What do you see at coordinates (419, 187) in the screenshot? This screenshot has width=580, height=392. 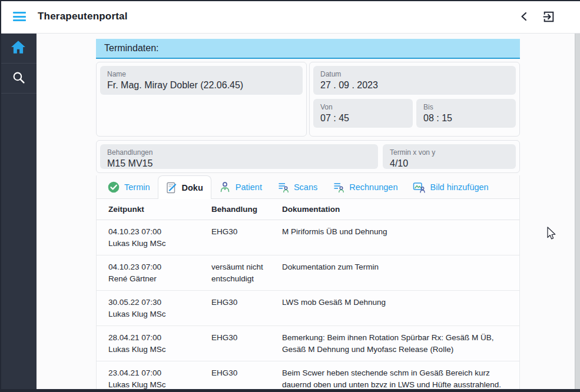 I see `image-person-icon` at bounding box center [419, 187].